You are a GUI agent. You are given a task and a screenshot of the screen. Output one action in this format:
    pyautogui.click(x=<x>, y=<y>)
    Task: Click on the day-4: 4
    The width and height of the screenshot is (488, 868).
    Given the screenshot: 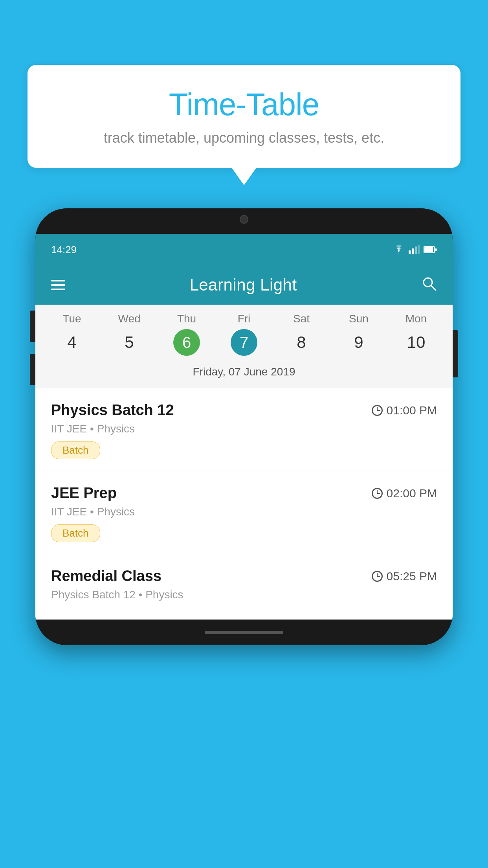 What is the action you would take?
    pyautogui.click(x=72, y=342)
    